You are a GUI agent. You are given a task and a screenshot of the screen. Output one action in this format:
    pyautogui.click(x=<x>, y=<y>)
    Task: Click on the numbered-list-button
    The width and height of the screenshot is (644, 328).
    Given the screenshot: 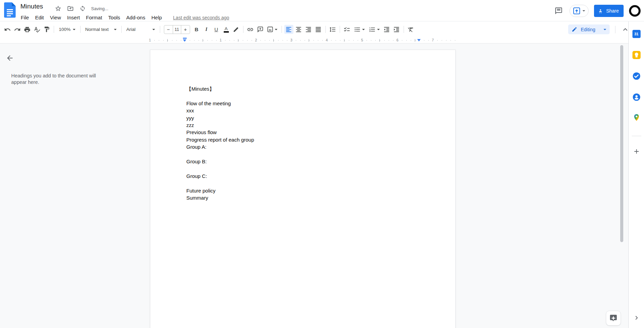 What is the action you would take?
    pyautogui.click(x=374, y=29)
    